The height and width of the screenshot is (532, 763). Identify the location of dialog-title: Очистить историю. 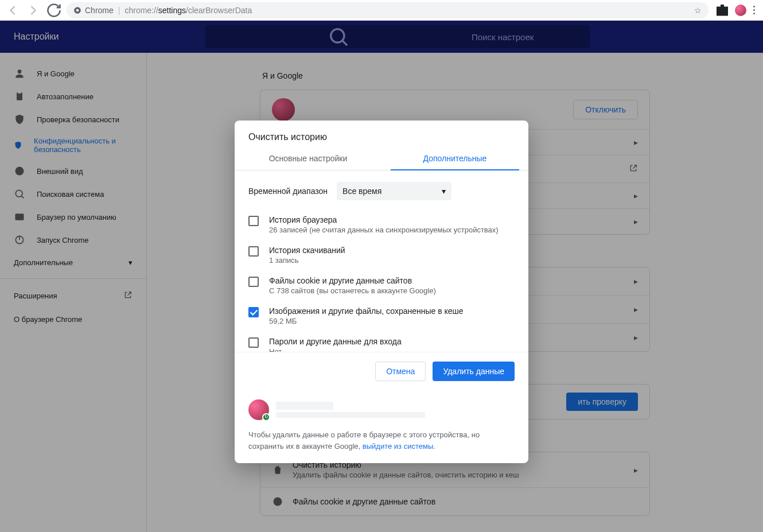
(382, 134).